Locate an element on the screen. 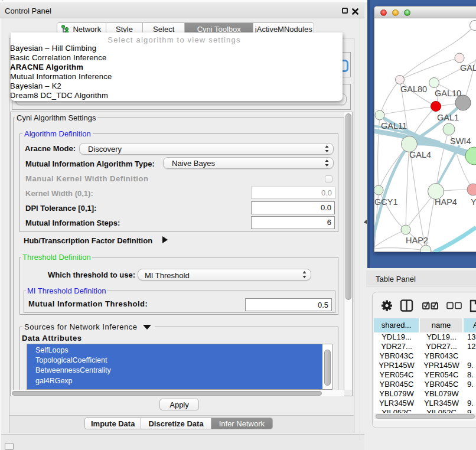  svg-text: GAL4 is located at coordinates (420, 155).